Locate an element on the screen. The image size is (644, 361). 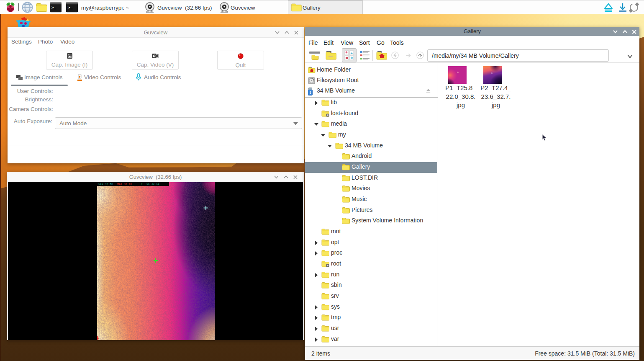
svg-text: >>> 32.60 is located at coordinates (105, 184).